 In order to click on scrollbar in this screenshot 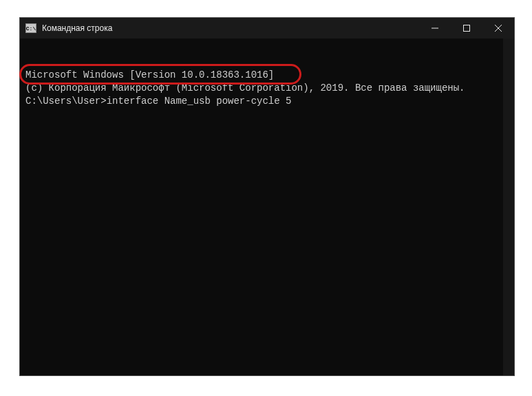, I will do `click(509, 207)`.